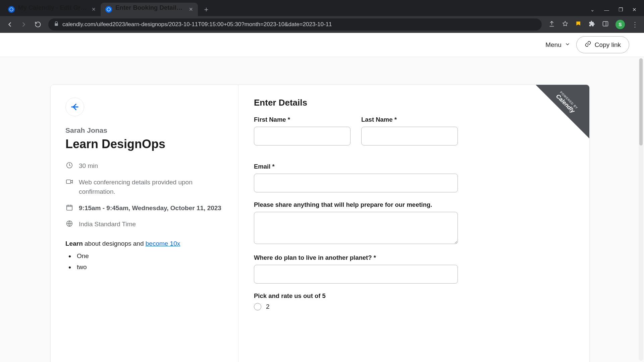 The height and width of the screenshot is (362, 644). I want to click on desc-link: become 10x, so click(163, 243).